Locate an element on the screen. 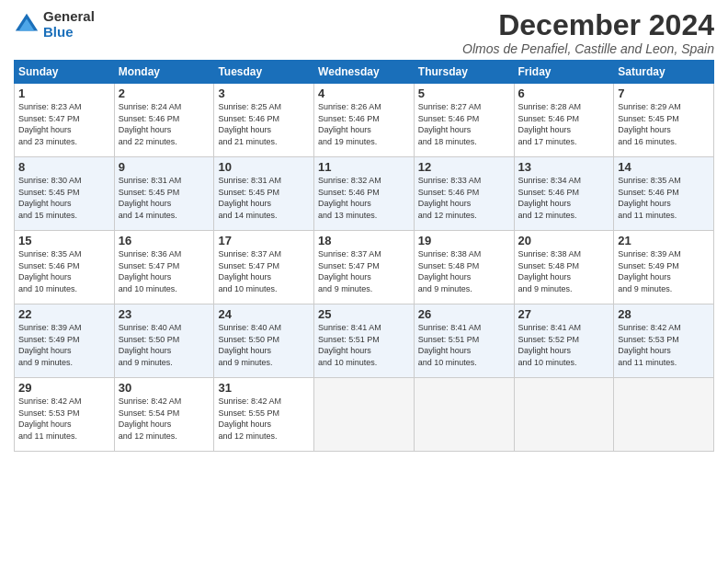 The width and height of the screenshot is (728, 563). day-cell-19: 19Sunrise: 8:38 AMSunset: 5:48 PMDayligh… is located at coordinates (463, 268).